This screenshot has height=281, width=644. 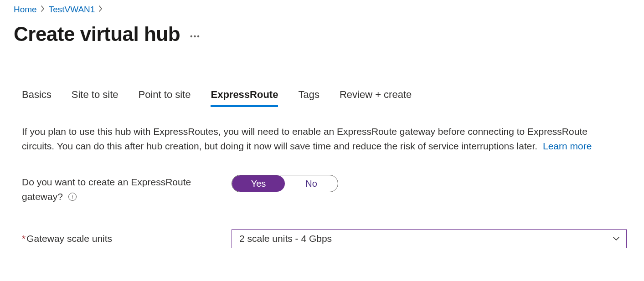 What do you see at coordinates (72, 10) in the screenshot?
I see `breadcrumb-resource: TestVWAN1` at bounding box center [72, 10].